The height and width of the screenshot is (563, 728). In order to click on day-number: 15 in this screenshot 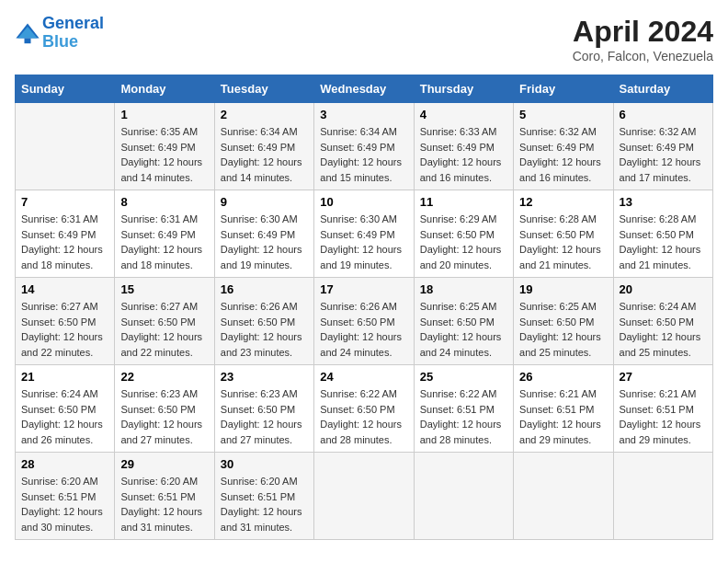, I will do `click(164, 289)`.